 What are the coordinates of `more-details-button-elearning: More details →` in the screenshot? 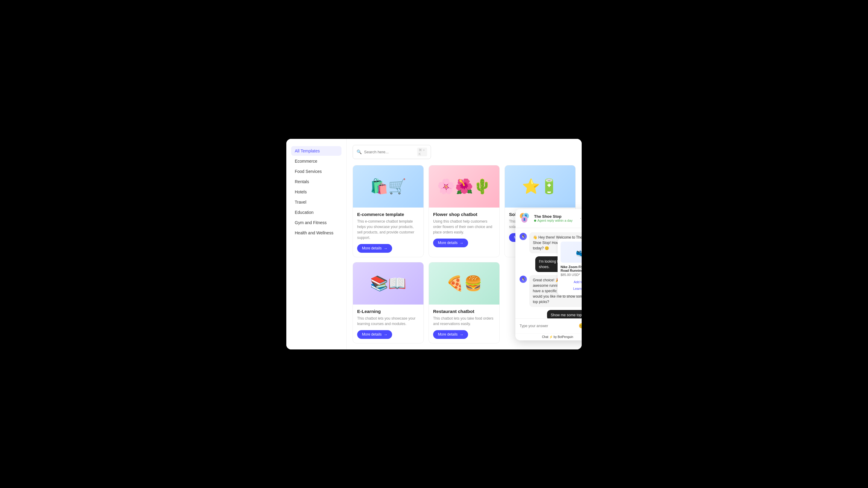 It's located at (375, 334).